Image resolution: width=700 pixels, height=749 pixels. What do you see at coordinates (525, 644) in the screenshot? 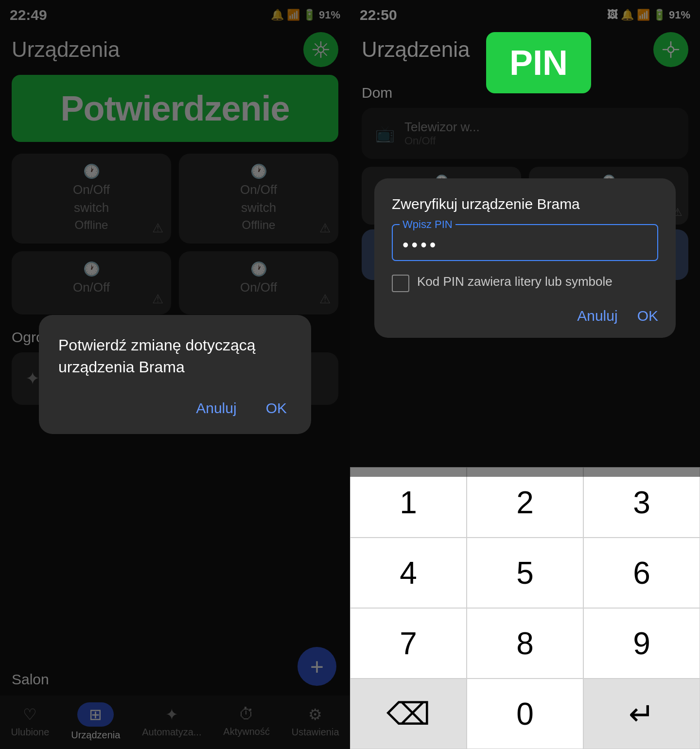
I see `numpad-key-8: 8` at bounding box center [525, 644].